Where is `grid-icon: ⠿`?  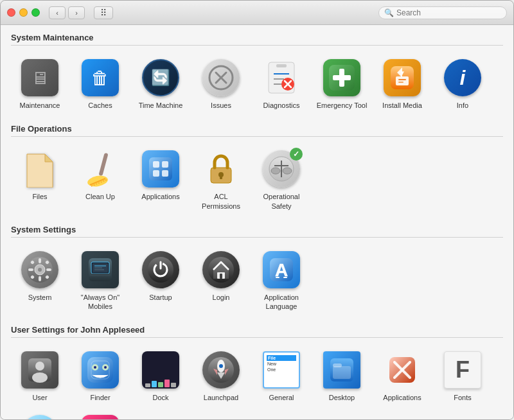 grid-icon: ⠿ is located at coordinates (103, 13).